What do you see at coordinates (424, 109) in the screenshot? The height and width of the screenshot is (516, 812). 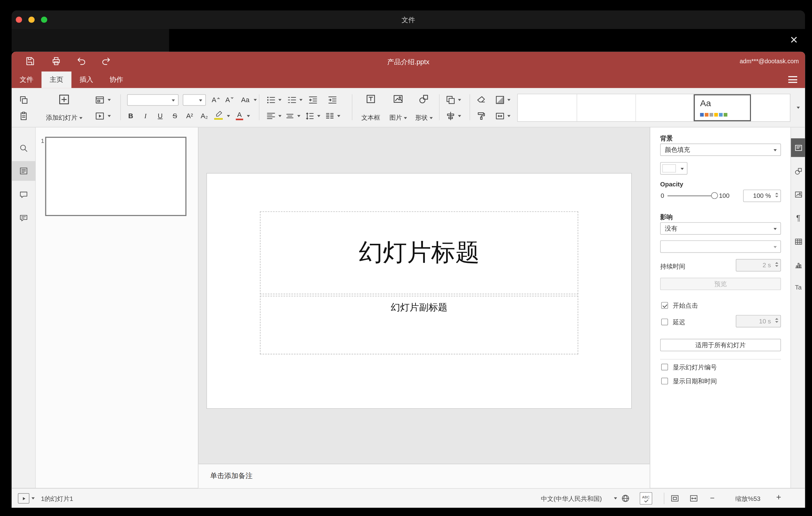 I see `insert-shape-button: 形状` at bounding box center [424, 109].